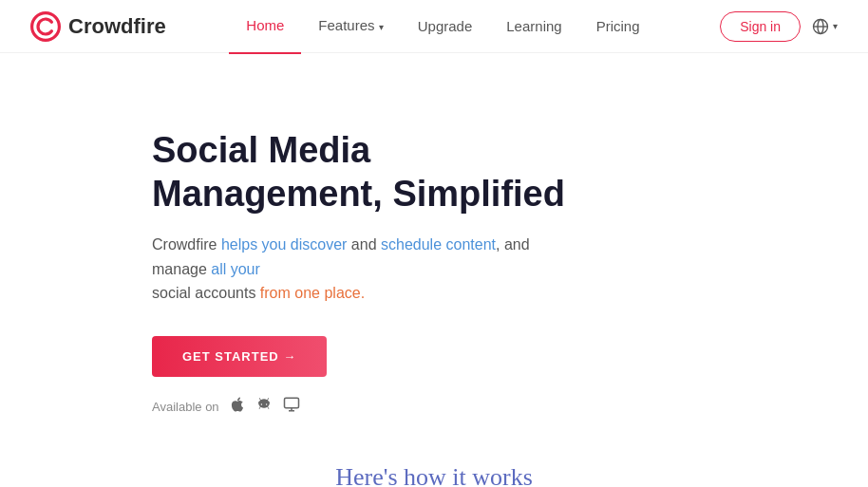 This screenshot has height=487, width=868. I want to click on nav-link-pricing: Pricing, so click(618, 27).